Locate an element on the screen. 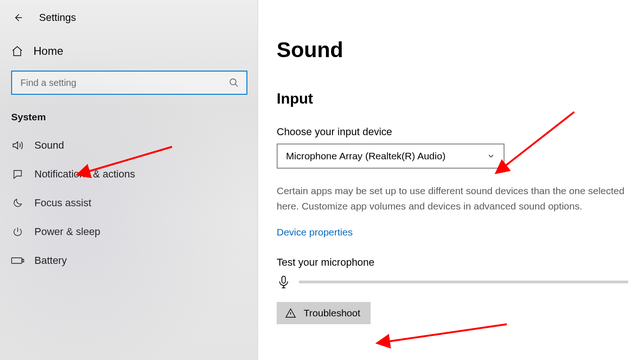 Image resolution: width=644 pixels, height=360 pixels. sidebar-home: Home is located at coordinates (129, 52).